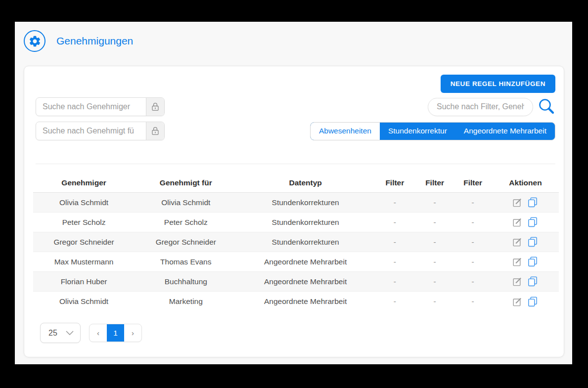 The image size is (588, 388). What do you see at coordinates (186, 242) in the screenshot?
I see `cell-genehmigt-fuer: Gregor Schneider` at bounding box center [186, 242].